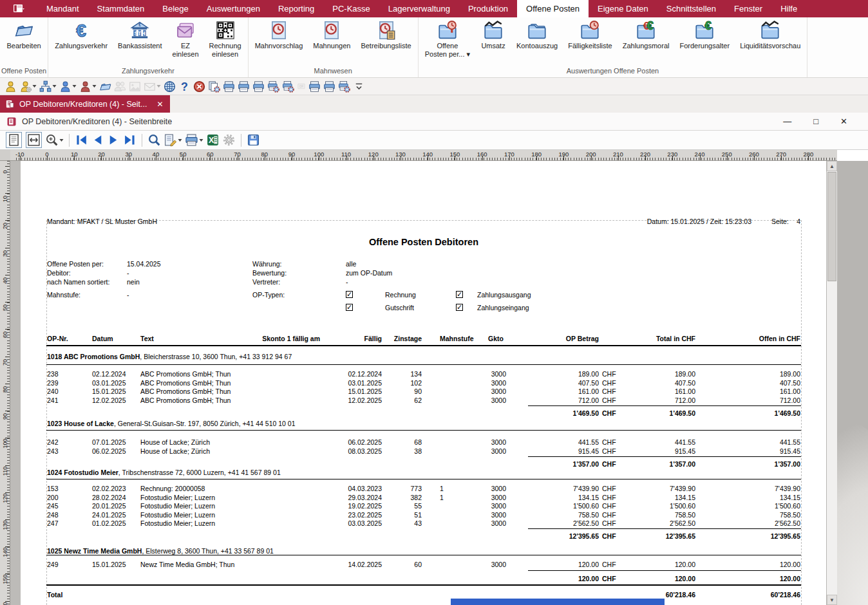  What do you see at coordinates (704, 34) in the screenshot?
I see `ribbon-button-forderungsalter: €Forderungsalter` at bounding box center [704, 34].